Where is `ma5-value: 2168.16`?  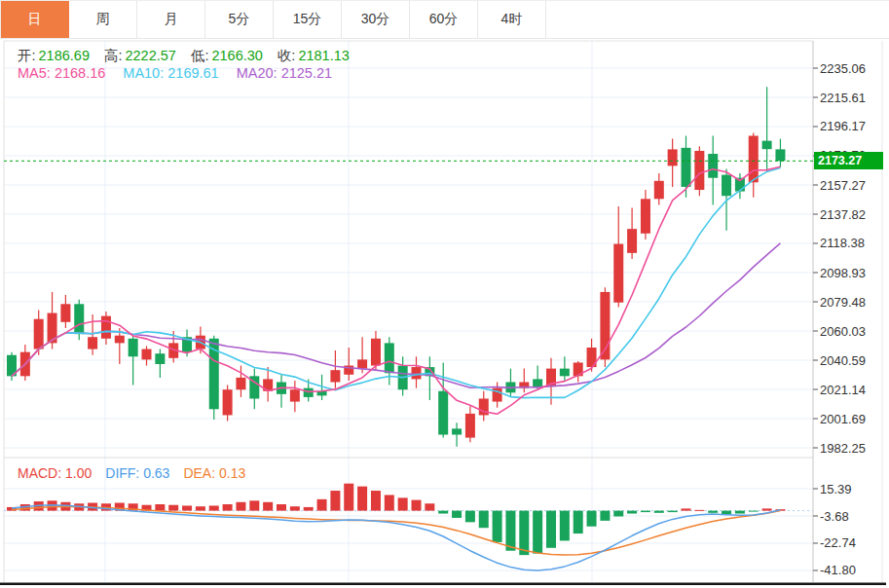 ma5-value: 2168.16 is located at coordinates (80, 73).